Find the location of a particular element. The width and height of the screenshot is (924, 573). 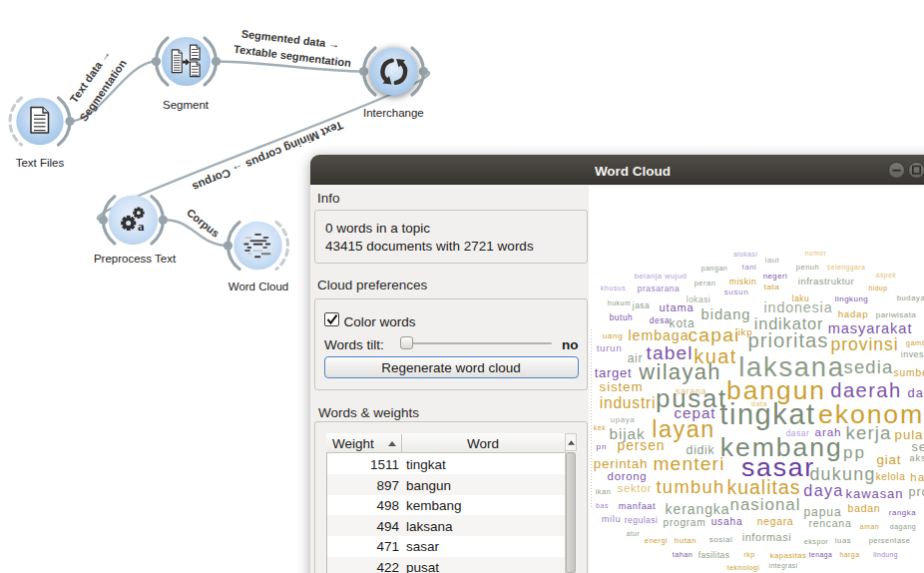

svg-text: Word Cloud is located at coordinates (259, 286).